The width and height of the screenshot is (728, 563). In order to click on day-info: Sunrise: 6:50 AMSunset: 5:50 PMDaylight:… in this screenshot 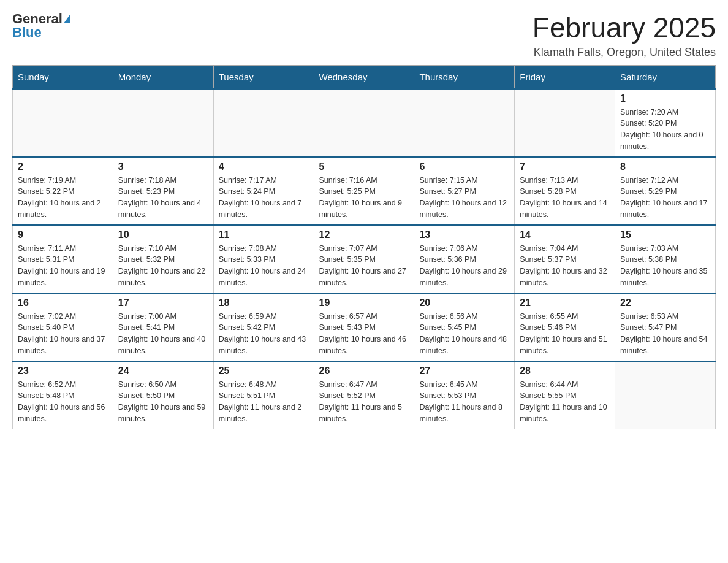, I will do `click(163, 402)`.